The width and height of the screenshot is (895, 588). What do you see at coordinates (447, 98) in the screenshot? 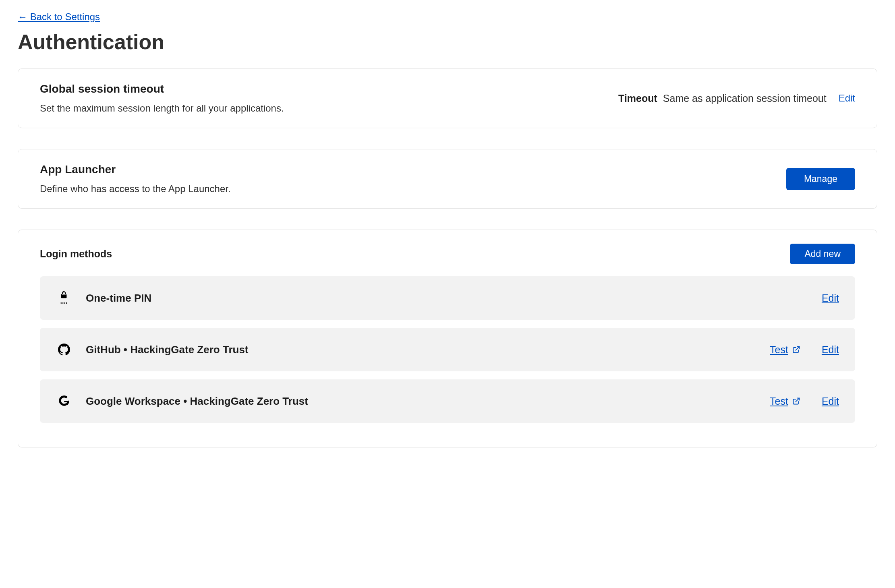
I see `session-timeout-card: Global session timeout Set the maximum s…` at bounding box center [447, 98].